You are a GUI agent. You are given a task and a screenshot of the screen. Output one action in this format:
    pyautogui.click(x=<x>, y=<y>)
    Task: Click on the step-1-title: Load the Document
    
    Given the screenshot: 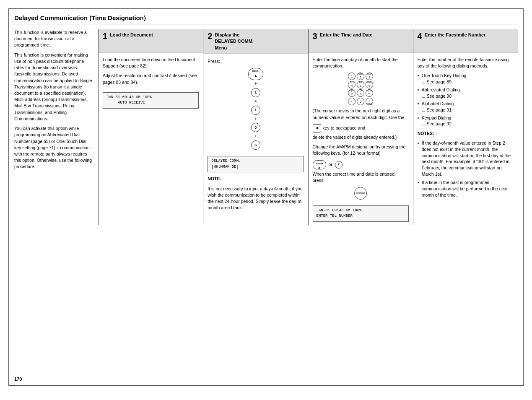 What is the action you would take?
    pyautogui.click(x=132, y=35)
    